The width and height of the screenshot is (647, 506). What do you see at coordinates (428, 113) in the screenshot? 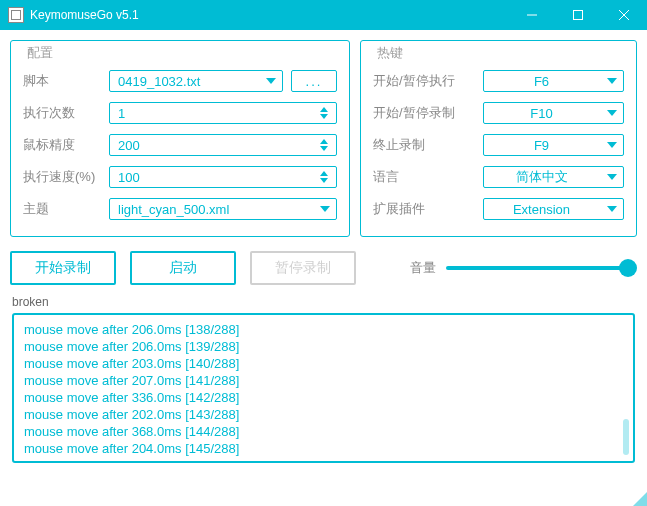
I see `start-pause-rec-label: 开始/暂停录制` at bounding box center [428, 113].